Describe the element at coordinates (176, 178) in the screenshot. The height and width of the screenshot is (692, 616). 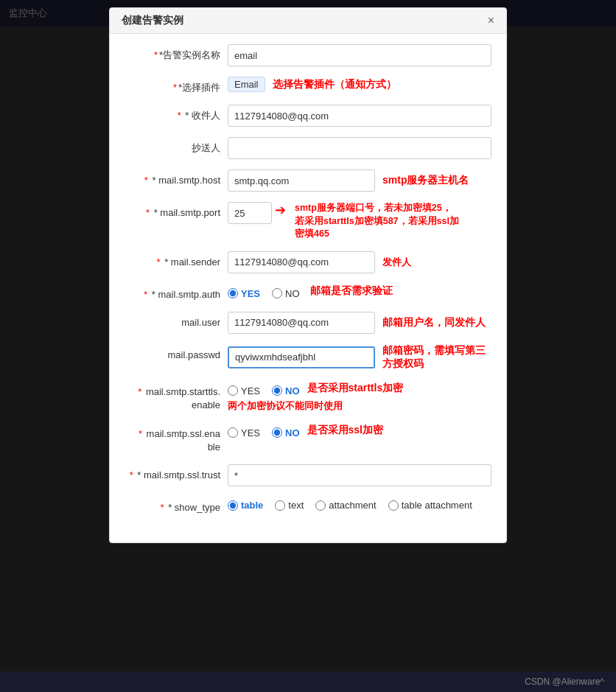
I see `smtp-host-label: * * mail.smtp.host` at that location.